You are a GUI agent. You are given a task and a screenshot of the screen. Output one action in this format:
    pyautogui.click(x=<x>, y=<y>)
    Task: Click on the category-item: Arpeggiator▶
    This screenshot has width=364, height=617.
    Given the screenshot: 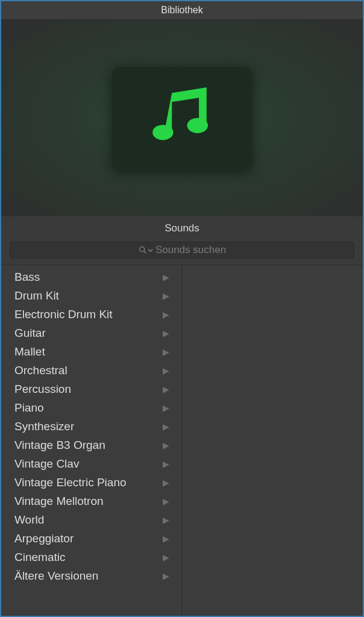 What is the action you would take?
    pyautogui.click(x=92, y=539)
    